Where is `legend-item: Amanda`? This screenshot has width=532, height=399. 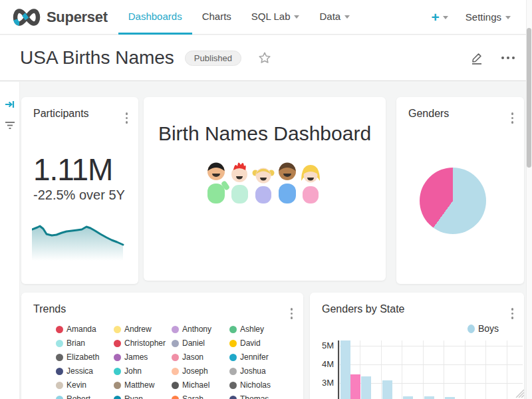 legend-item: Amanda is located at coordinates (85, 329).